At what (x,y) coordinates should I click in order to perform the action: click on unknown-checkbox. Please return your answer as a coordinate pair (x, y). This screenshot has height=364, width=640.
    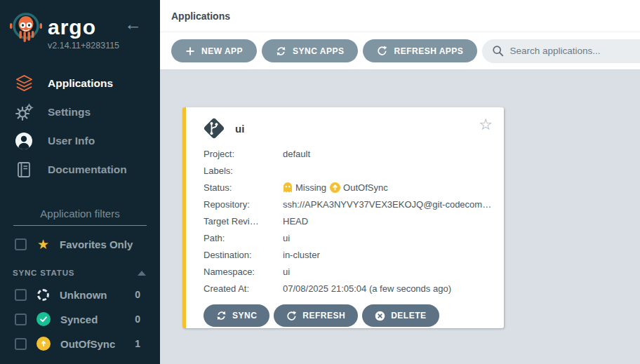
    Looking at the image, I should click on (21, 295).